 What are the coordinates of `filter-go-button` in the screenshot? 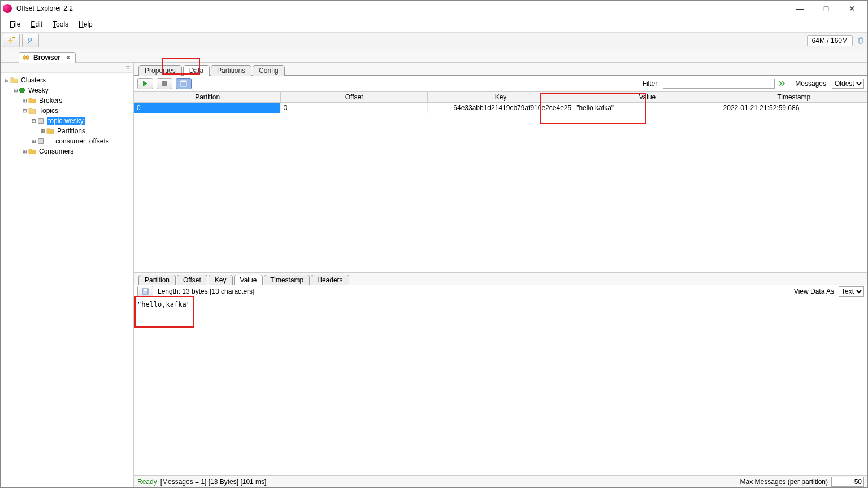 It's located at (782, 84).